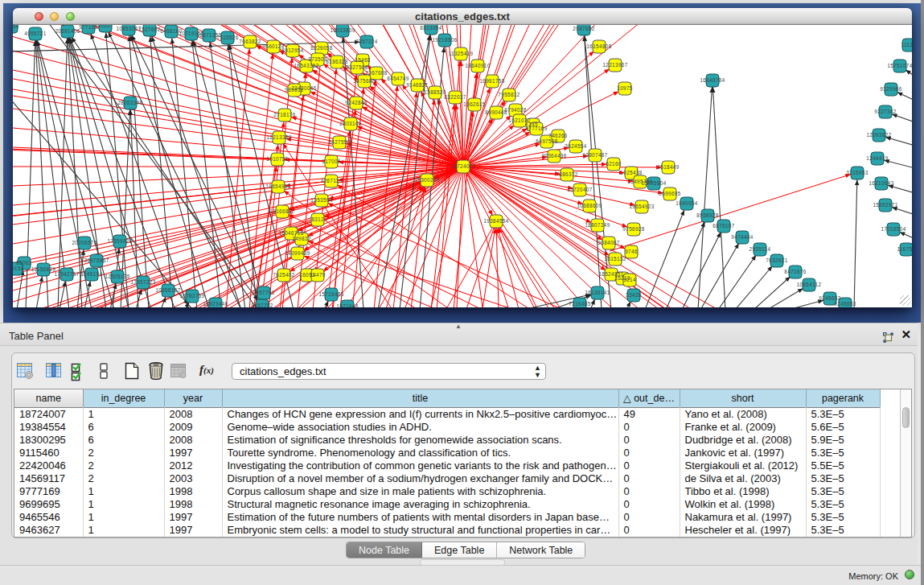 The height and width of the screenshot is (585, 924). I want to click on svg-text: 16136141, so click(597, 293).